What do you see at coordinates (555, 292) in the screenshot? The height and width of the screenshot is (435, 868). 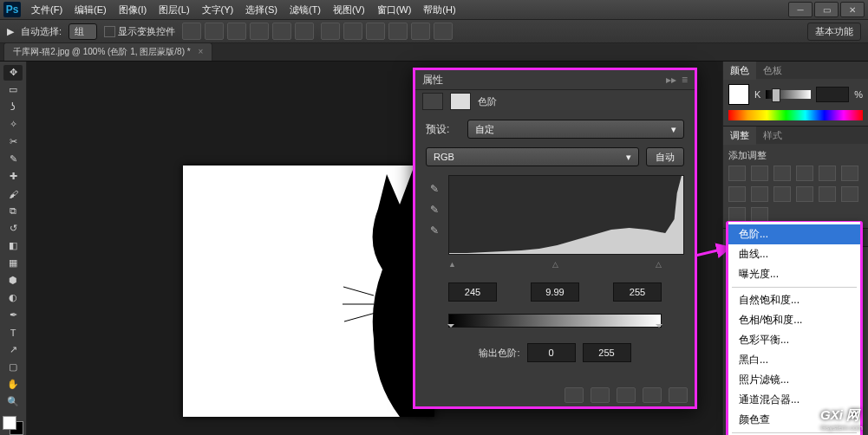 I see `input-gamma-field` at bounding box center [555, 292].